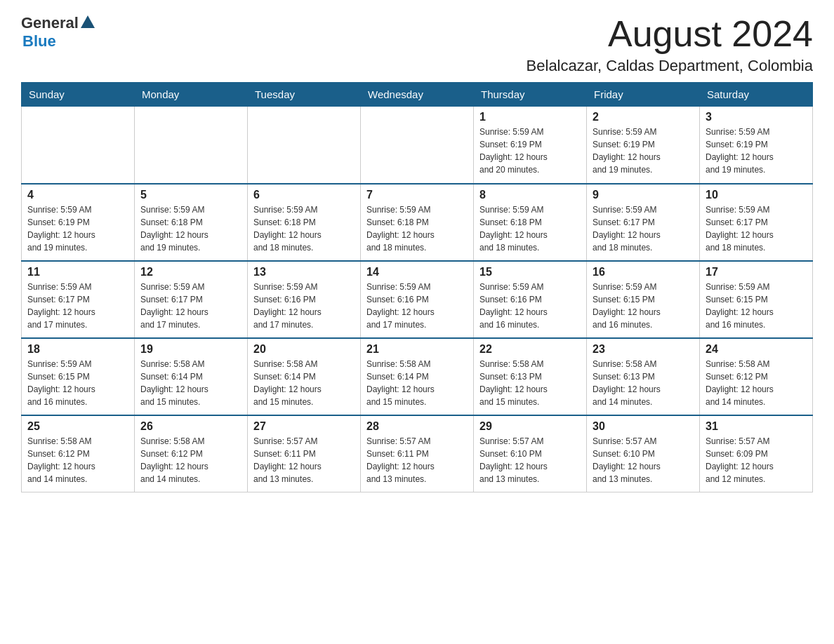  I want to click on title-block: August 2024 Belalcazar, Caldas Departmen…, so click(670, 45).